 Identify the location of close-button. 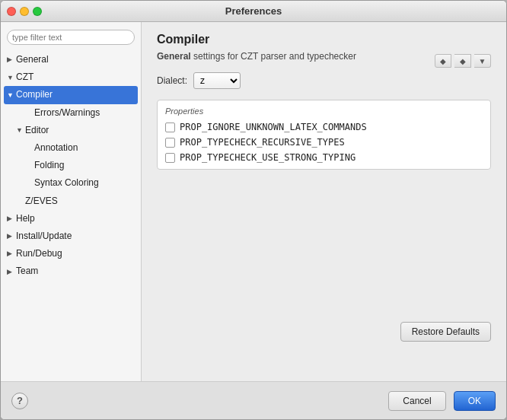
(11, 11).